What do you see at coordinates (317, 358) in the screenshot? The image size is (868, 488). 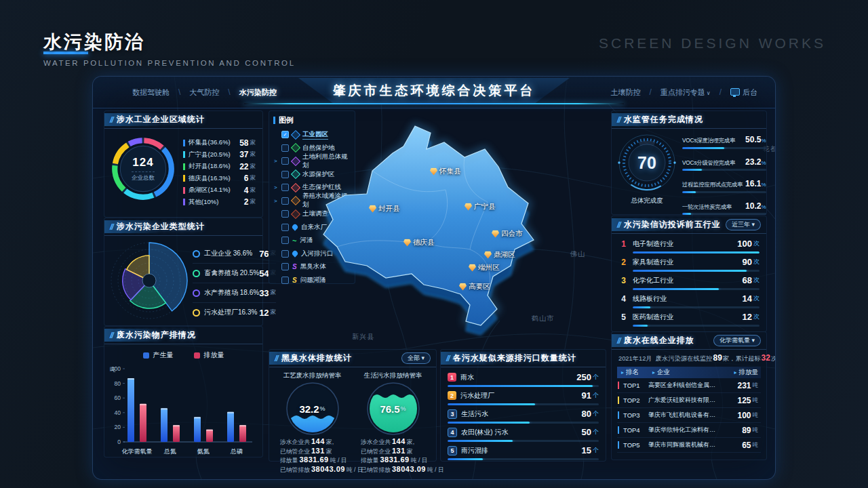 I see `panel-title: 黑臭水体排放统计` at bounding box center [317, 358].